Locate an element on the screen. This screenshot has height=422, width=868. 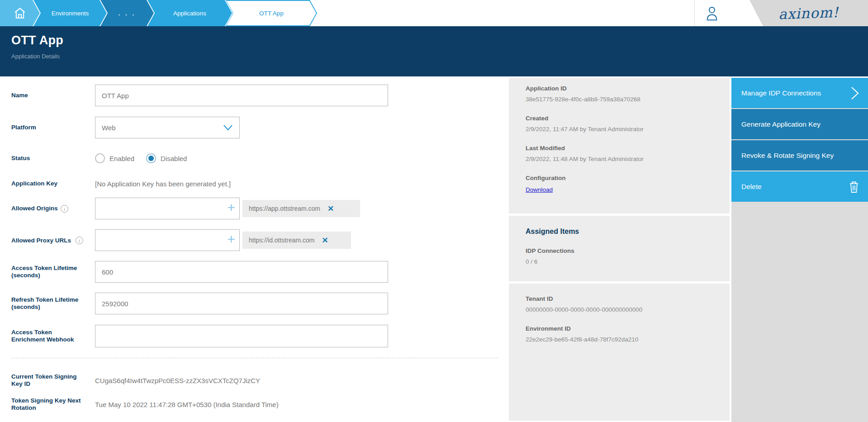
name-label: Name is located at coordinates (47, 95).